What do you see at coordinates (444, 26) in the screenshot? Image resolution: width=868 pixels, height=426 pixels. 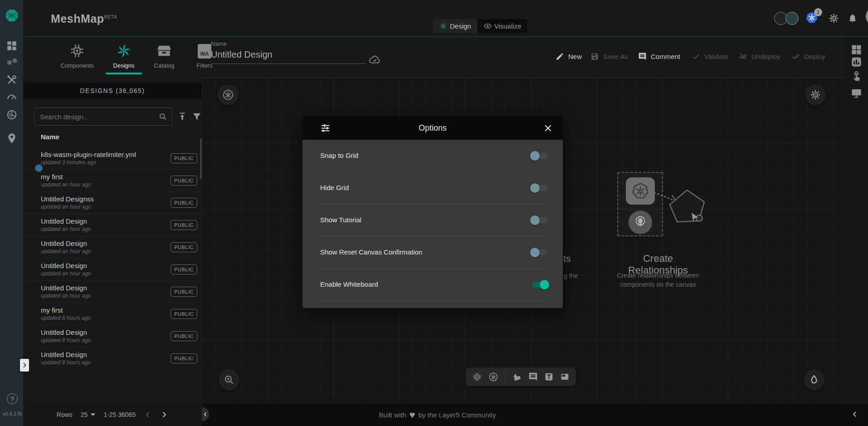 I see `meshmap-spiral-icon` at bounding box center [444, 26].